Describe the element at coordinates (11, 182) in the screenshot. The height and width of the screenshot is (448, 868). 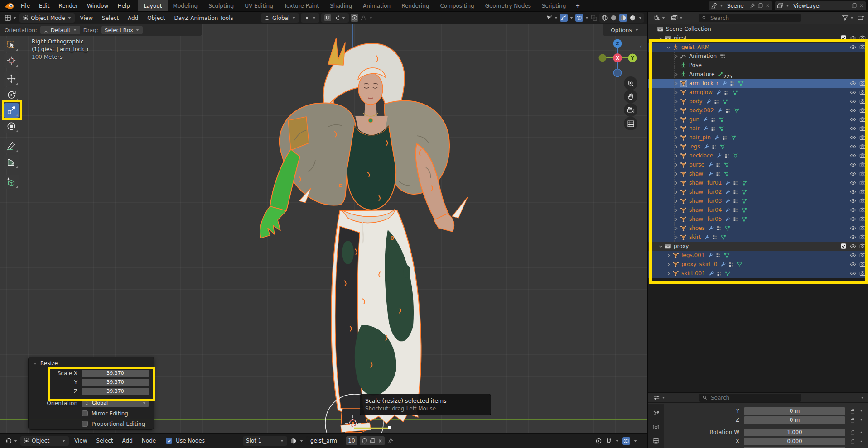
I see `tool-add-cube` at that location.